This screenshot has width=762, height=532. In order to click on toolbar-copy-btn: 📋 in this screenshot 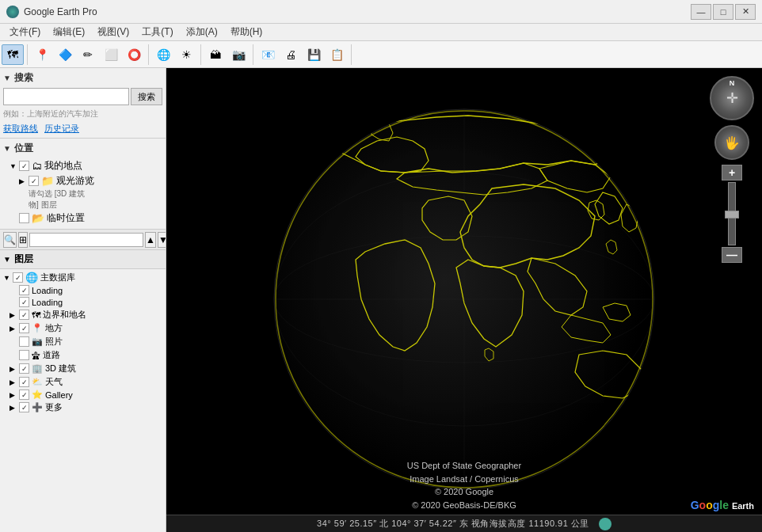, I will do `click(337, 55)`.